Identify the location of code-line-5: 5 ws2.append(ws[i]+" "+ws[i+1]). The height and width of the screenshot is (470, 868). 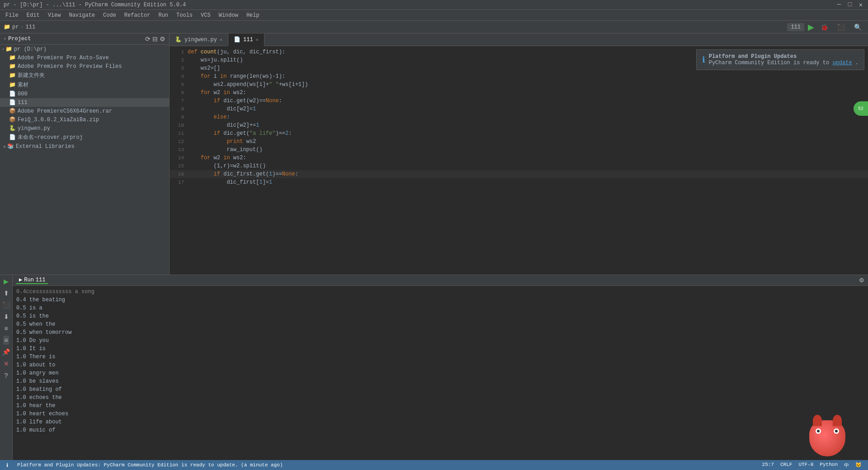
(519, 85).